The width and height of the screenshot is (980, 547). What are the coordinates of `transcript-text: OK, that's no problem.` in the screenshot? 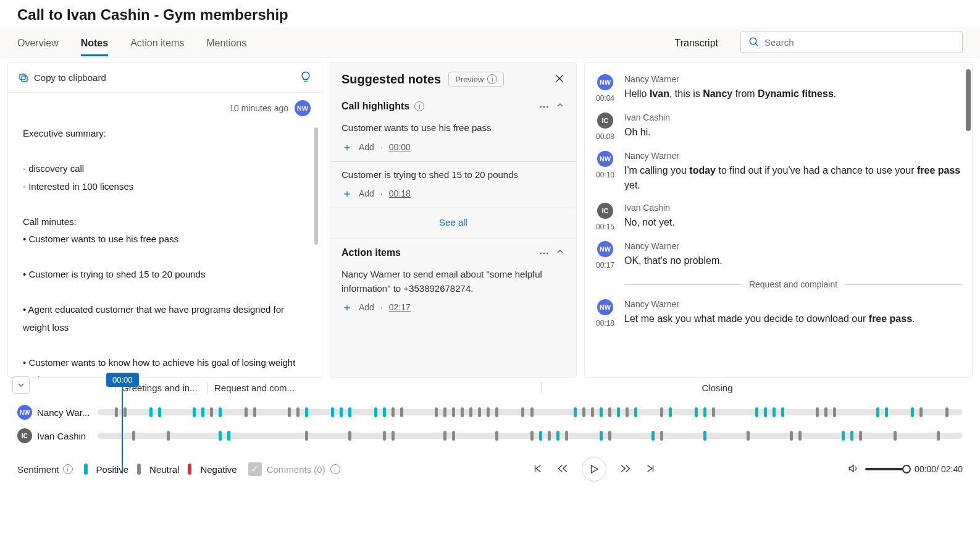 It's located at (793, 261).